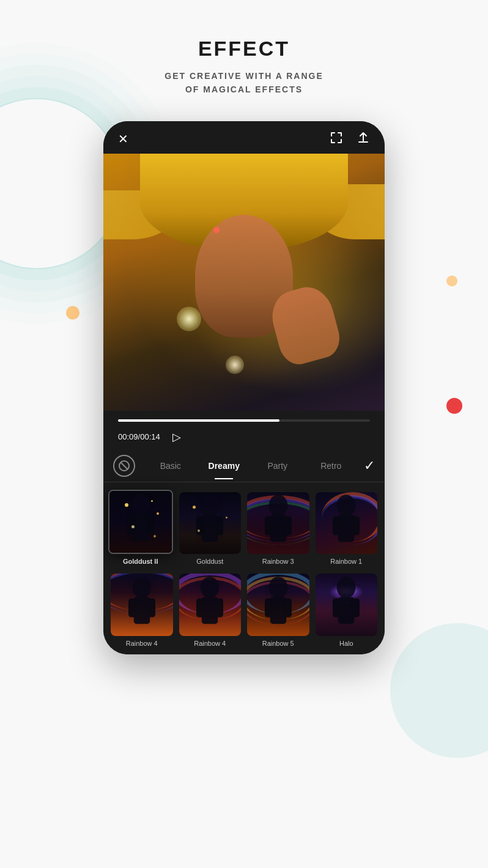 The image size is (488, 868). What do you see at coordinates (142, 610) in the screenshot?
I see `effect-rainbow4a: Rainbow 4` at bounding box center [142, 610].